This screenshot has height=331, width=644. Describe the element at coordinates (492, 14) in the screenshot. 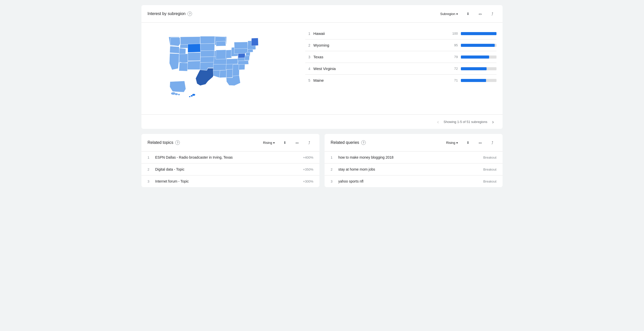

I see `share-button` at that location.